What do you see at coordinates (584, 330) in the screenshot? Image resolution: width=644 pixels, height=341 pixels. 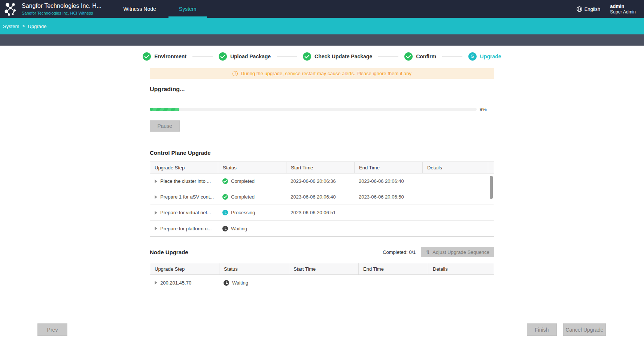 I see `cancel-upgrade-button: Cancel Upgrade` at bounding box center [584, 330].